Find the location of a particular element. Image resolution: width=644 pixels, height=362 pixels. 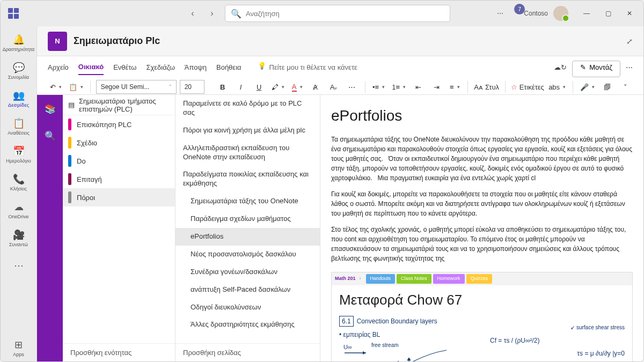

rail-item-3: 📋Αναθέσεις is located at coordinates (19, 127).